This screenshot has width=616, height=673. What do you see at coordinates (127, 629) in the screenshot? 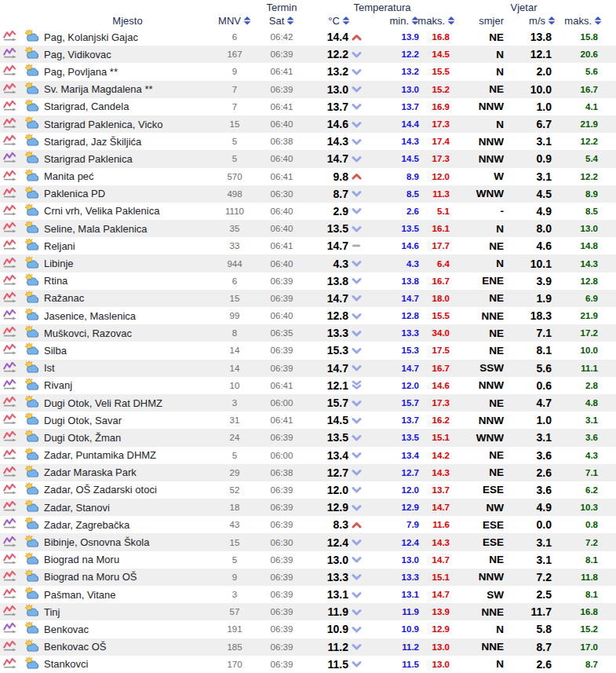
I see `station-name: Benkovac` at bounding box center [127, 629].